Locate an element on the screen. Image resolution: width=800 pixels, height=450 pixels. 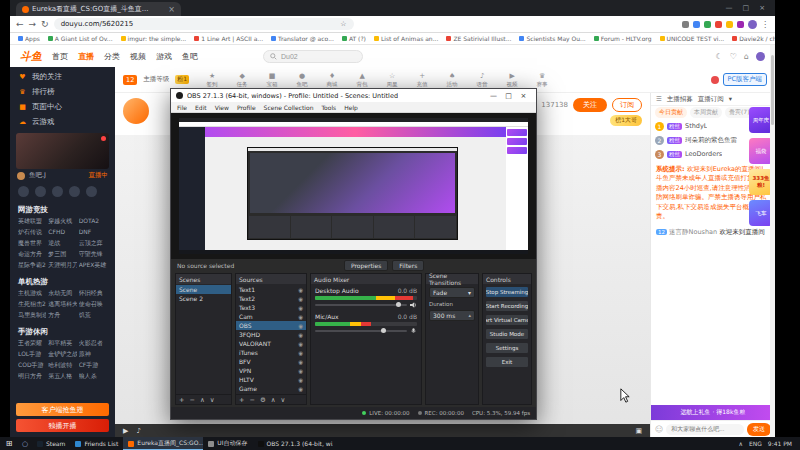
favorites-icon: ♡ is located at coordinates (734, 56).